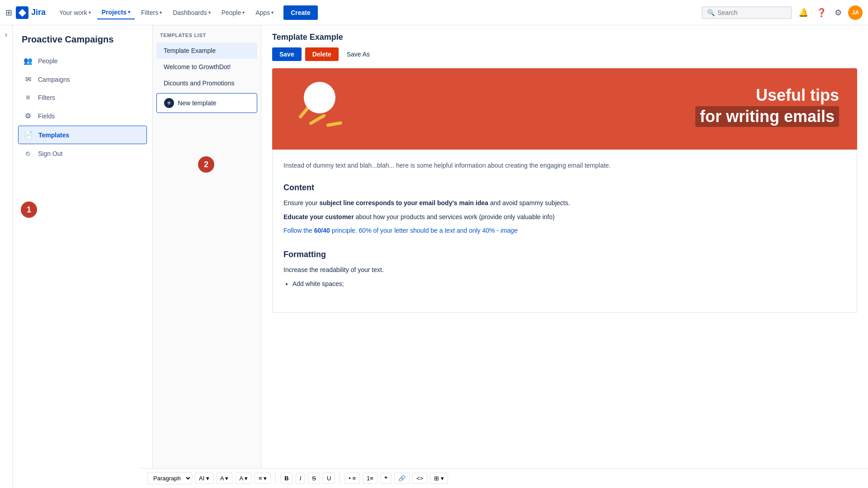 The image size is (868, 488). Describe the element at coordinates (207, 257) in the screenshot. I see `templates-list-panel: Templates List Template Example Welcome …` at that location.